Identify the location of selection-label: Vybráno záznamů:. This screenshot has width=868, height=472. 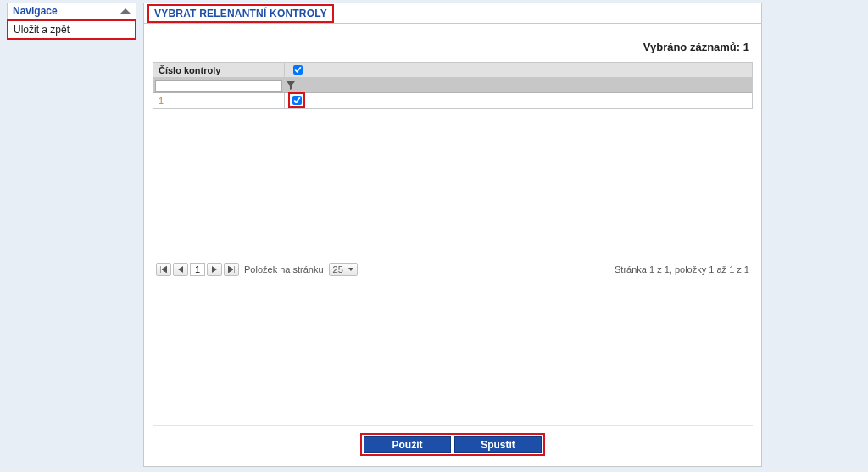
(692, 47).